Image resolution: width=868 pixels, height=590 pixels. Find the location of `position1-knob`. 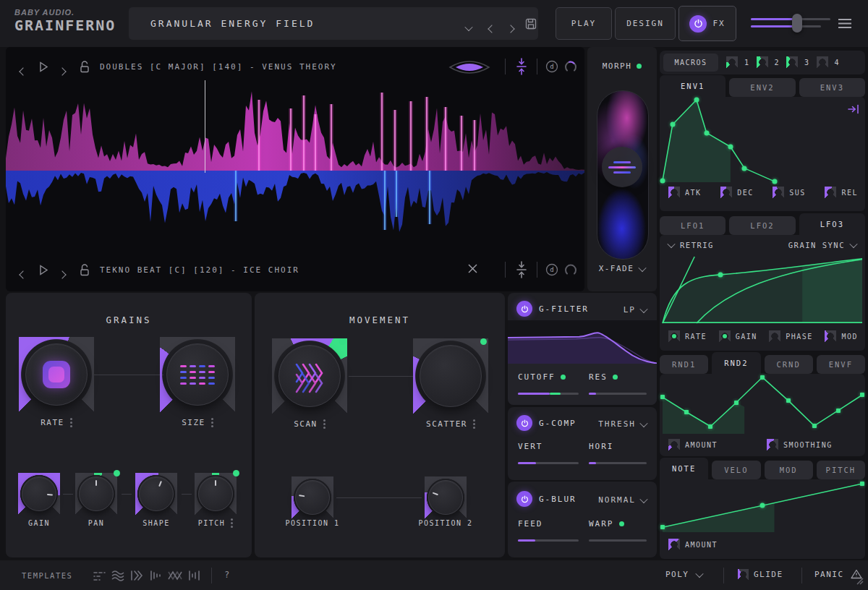

position1-knob is located at coordinates (312, 497).